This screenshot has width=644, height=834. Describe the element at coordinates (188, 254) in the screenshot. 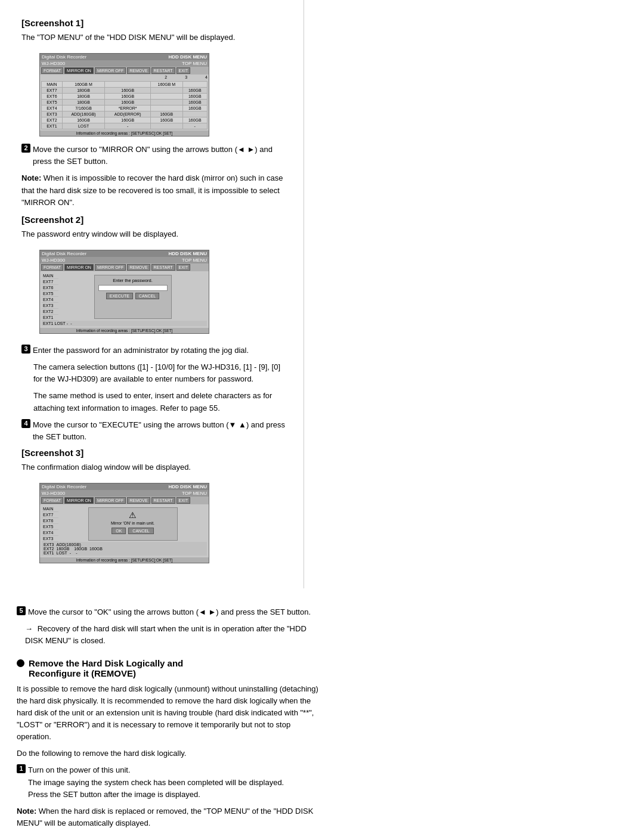

I see `menu-title-2: HDD DISK MENU` at that location.